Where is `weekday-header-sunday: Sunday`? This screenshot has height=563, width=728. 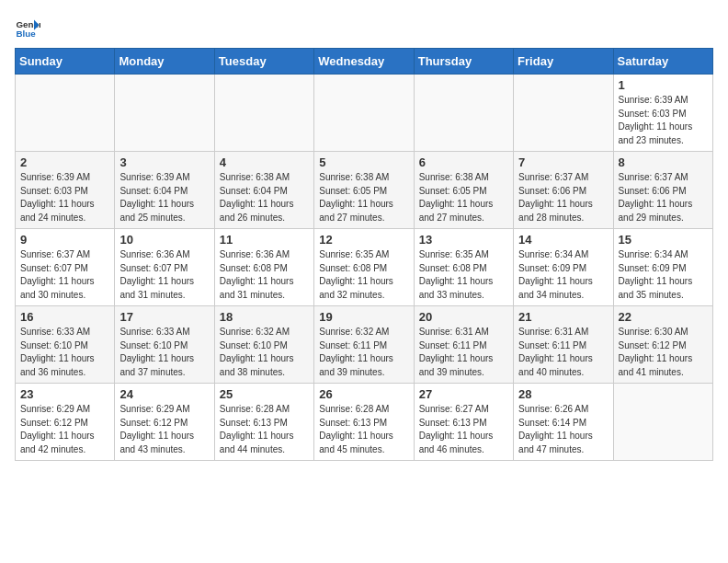
weekday-header-sunday: Sunday is located at coordinates (65, 62).